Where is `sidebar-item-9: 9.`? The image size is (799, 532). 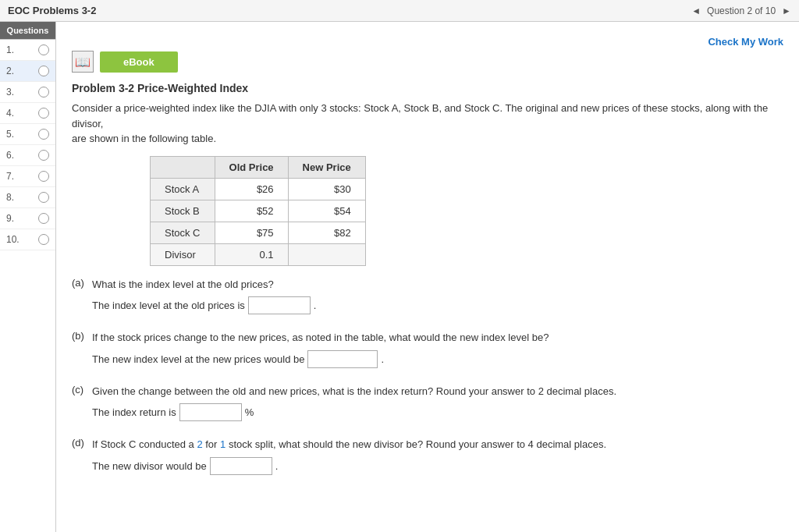
sidebar-item-9: 9. is located at coordinates (28, 218).